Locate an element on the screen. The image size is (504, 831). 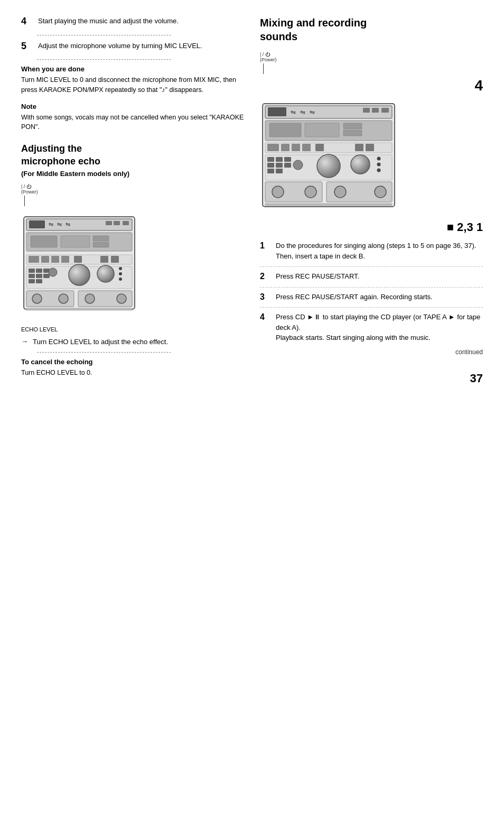
left-power-line is located at coordinates (24, 201).